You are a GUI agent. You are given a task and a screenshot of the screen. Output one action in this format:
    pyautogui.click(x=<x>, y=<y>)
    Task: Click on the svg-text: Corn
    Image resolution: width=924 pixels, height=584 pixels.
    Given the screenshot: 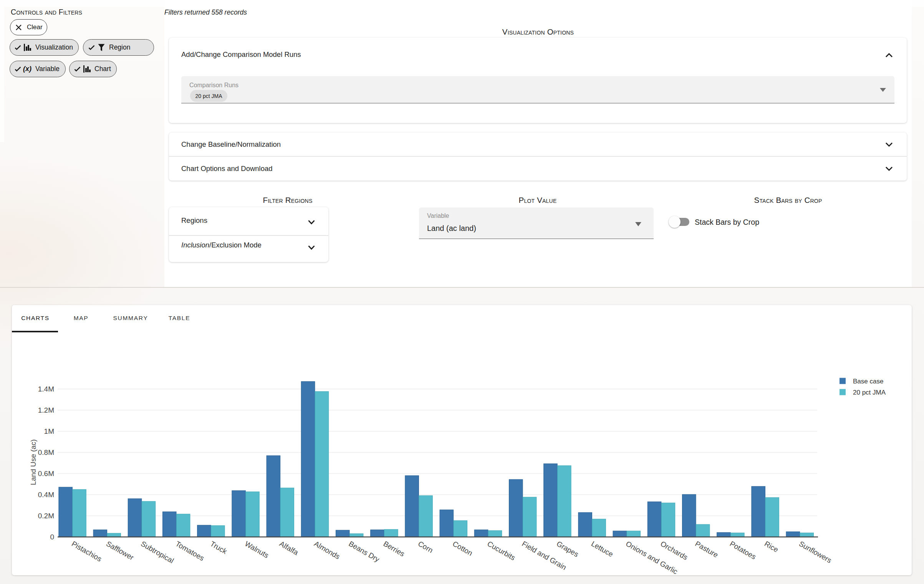 What is the action you would take?
    pyautogui.click(x=426, y=547)
    